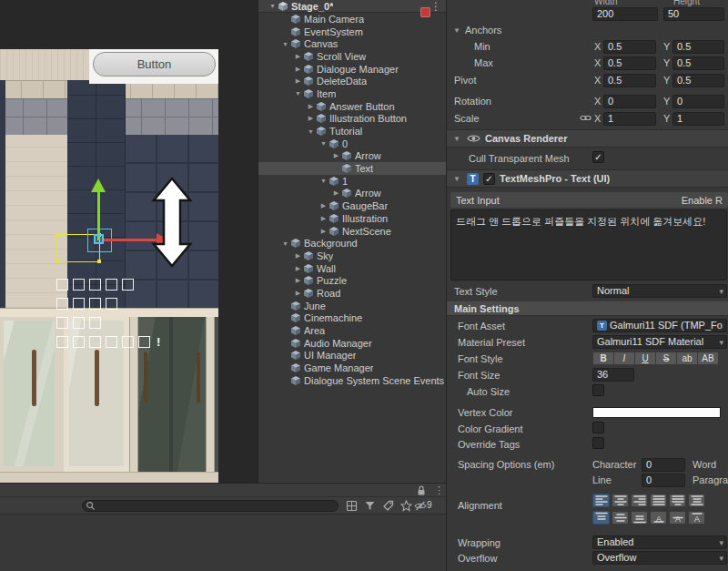 Image resolution: width=728 pixels, height=571 pixels. Describe the element at coordinates (599, 157) in the screenshot. I see `cull-transparent-mesh-checkbox: ✓` at that location.